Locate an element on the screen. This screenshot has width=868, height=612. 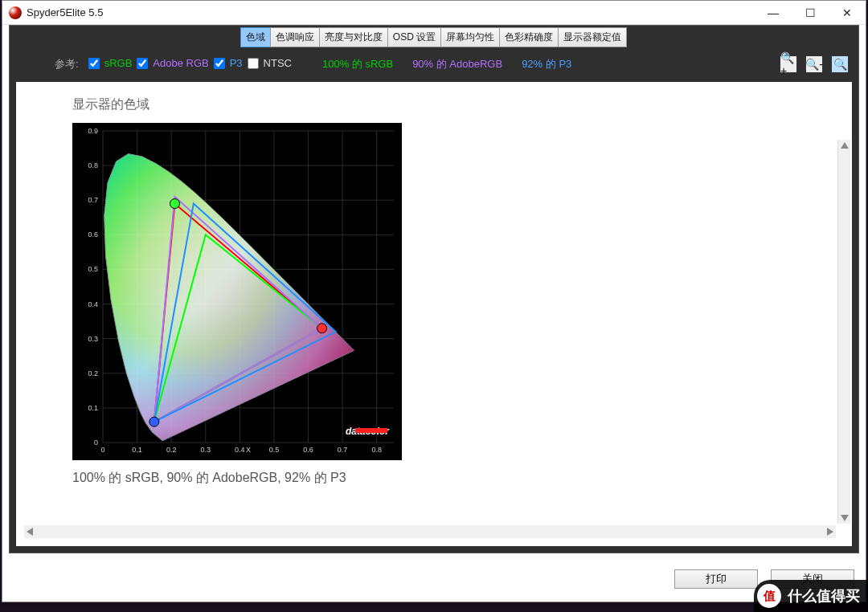
maximize-button: ☐ is located at coordinates (810, 13).